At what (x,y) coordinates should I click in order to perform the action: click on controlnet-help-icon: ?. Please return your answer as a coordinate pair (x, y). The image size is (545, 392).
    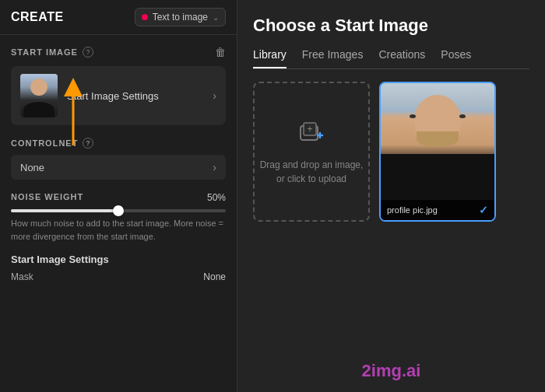
    Looking at the image, I should click on (88, 143).